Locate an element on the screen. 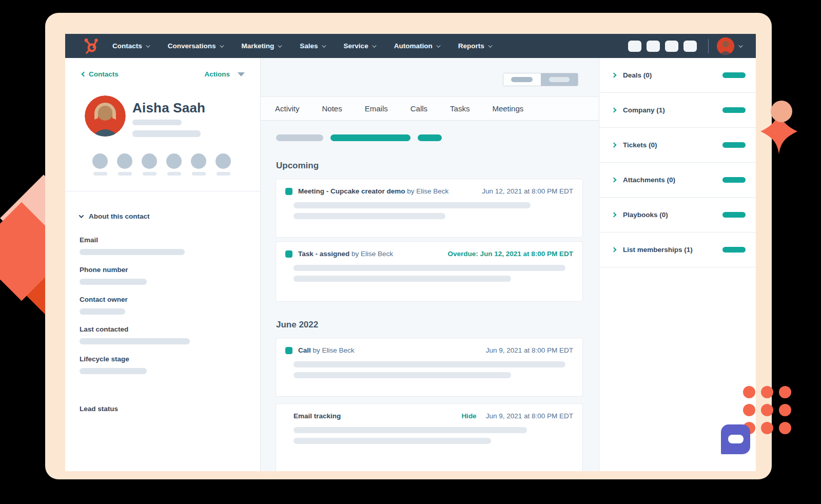 This screenshot has width=821, height=504. deco-circle is located at coordinates (781, 111).